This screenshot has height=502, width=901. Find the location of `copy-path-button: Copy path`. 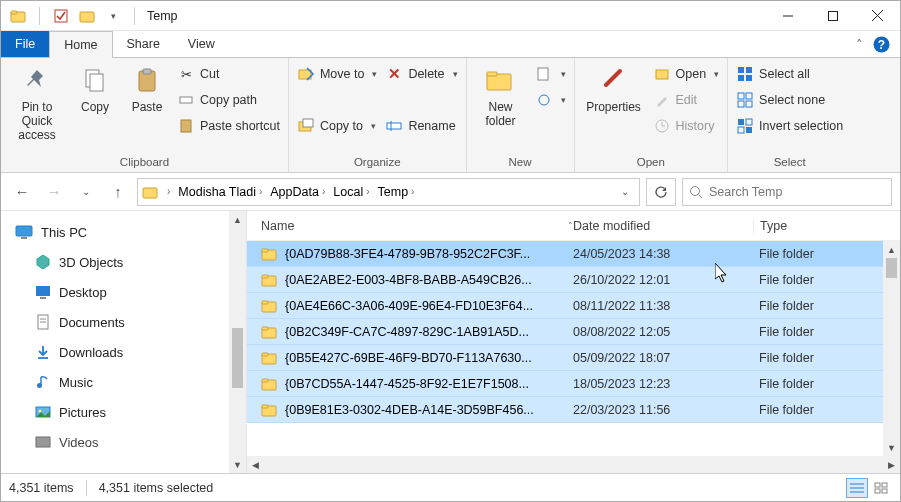

copy-path-button: Copy path is located at coordinates (228, 100).